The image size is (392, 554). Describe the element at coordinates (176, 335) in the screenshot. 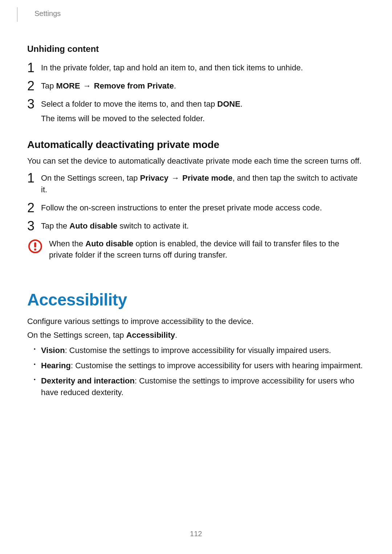

I see `intro2-text: .` at that location.